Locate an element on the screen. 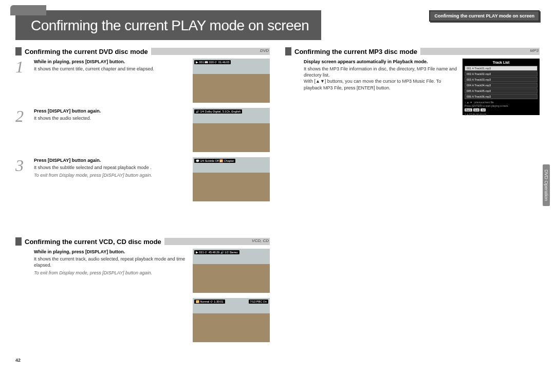 This screenshot has height=392, width=555. screenshot: 💬 1/4 Subtitle Off 🔁 Chapter is located at coordinates (231, 179).